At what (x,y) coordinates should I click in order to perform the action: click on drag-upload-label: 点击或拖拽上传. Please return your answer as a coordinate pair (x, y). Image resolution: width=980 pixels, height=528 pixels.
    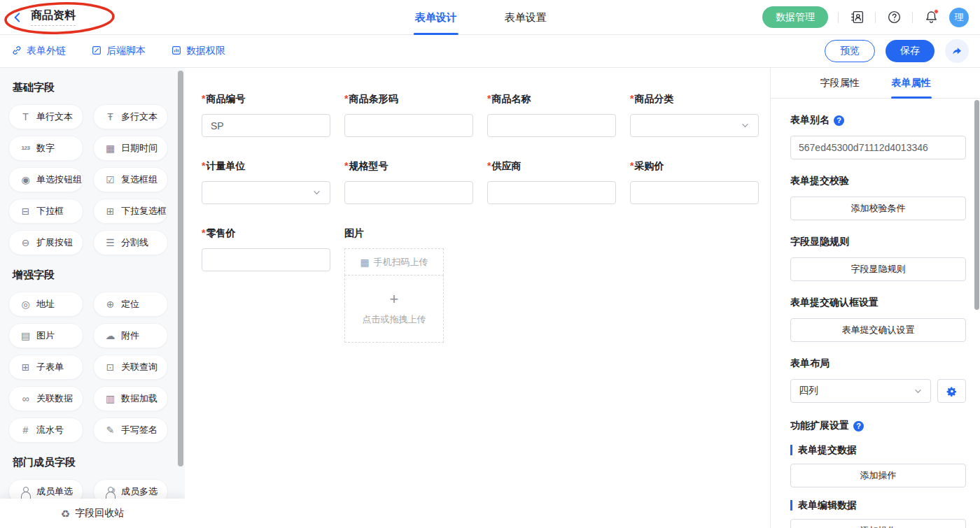
    Looking at the image, I should click on (395, 320).